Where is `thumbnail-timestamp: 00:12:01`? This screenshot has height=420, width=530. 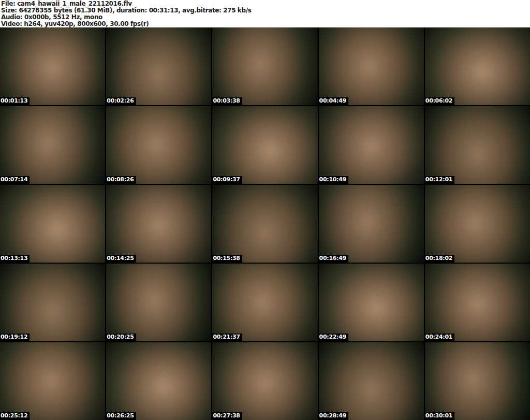
thumbnail-timestamp: 00:12:01 is located at coordinates (440, 180).